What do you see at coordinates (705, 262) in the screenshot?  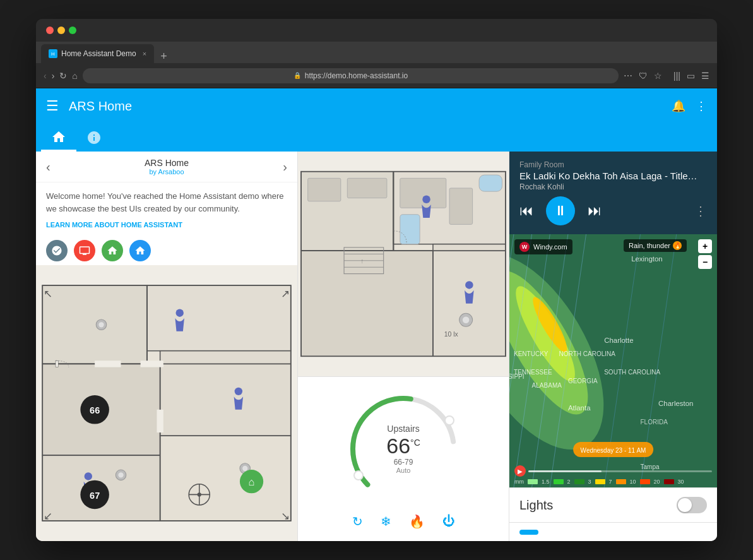 I see `weather-zoom-out-button: −` at bounding box center [705, 262].